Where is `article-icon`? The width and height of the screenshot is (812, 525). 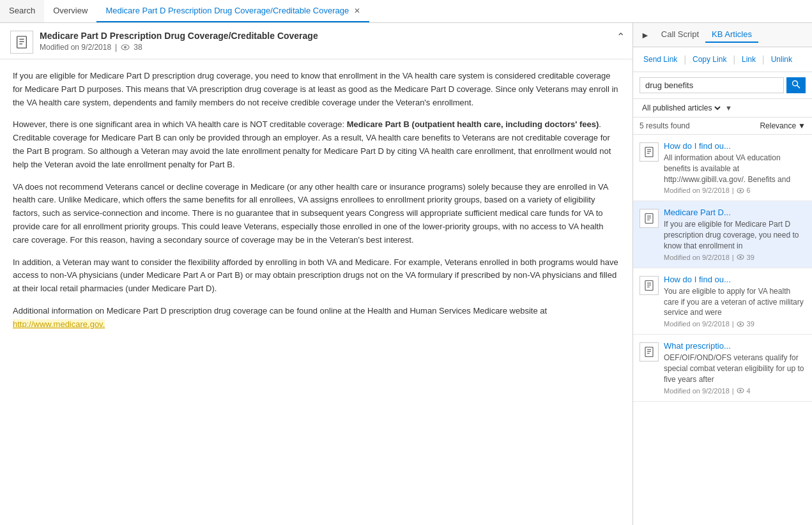
article-icon is located at coordinates (22, 42).